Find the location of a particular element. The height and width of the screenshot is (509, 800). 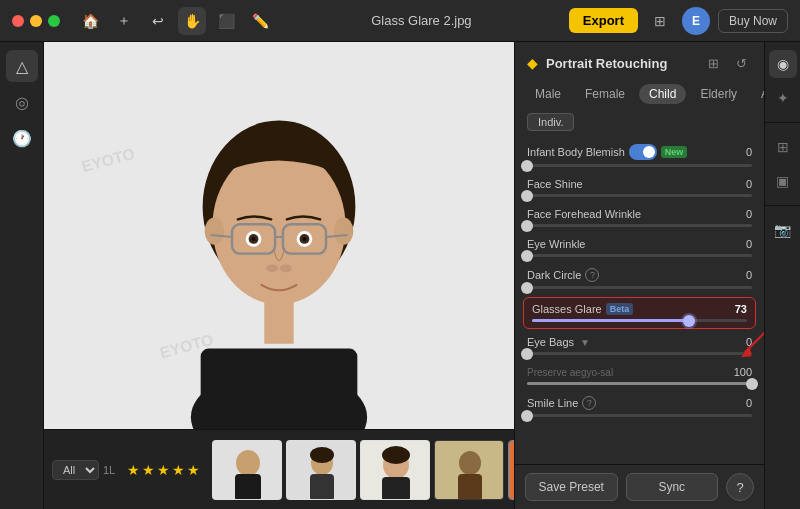

slider-label-infant-body-blemish: Infant Body Blemish New is located at coordinates (607, 152).